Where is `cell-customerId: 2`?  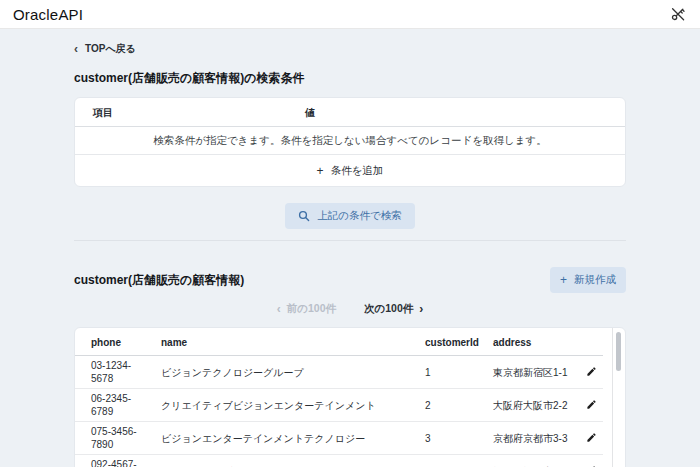 cell-customerId: 2 is located at coordinates (450, 406).